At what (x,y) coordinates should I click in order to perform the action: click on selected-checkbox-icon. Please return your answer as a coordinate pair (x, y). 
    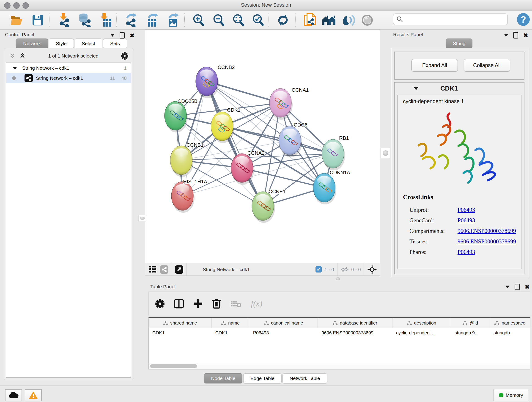
    Looking at the image, I should click on (318, 269).